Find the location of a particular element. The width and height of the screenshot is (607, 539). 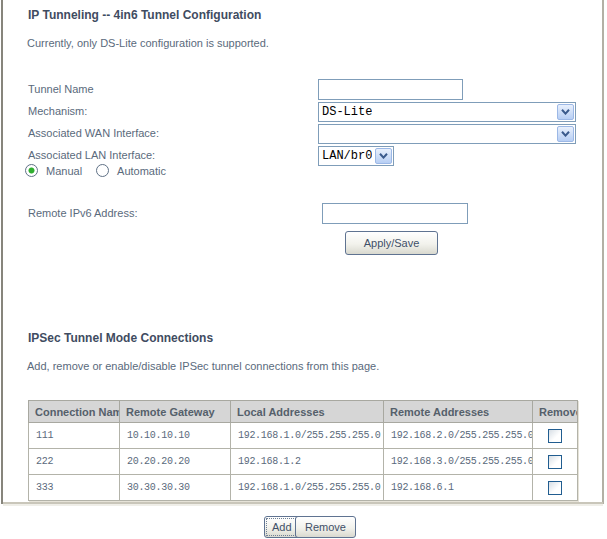

col-header-connection-name: Connection Name is located at coordinates (74, 412).